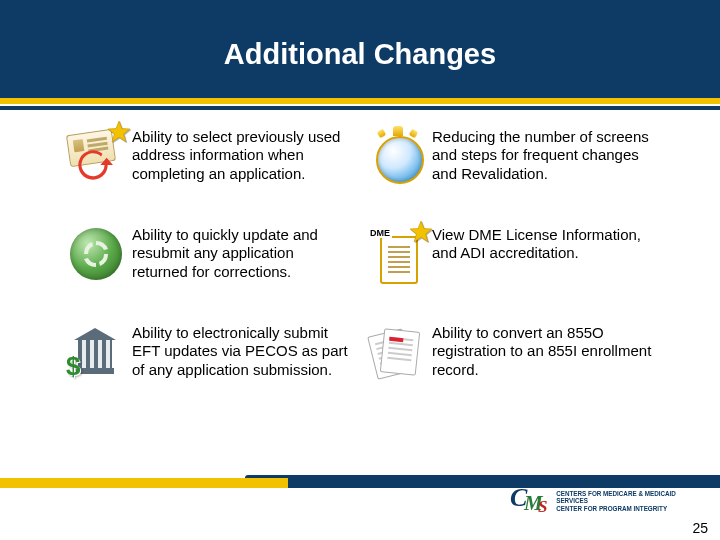  What do you see at coordinates (554, 156) in the screenshot?
I see `item-text: Reducing the number of screens and steps…` at bounding box center [554, 156].